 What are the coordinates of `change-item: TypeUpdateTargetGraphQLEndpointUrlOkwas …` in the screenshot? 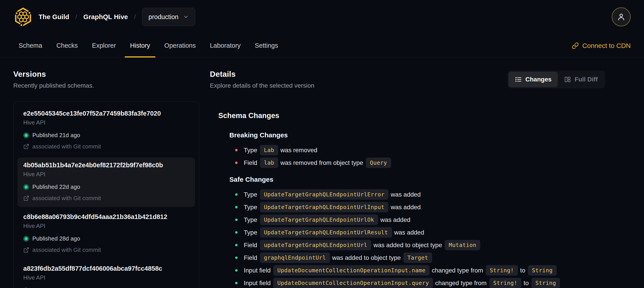 It's located at (420, 220).